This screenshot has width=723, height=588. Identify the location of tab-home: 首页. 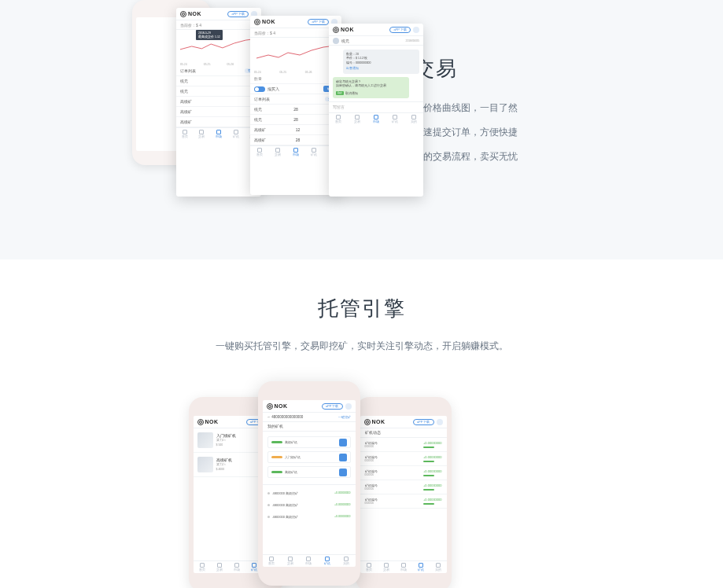
(185, 134).